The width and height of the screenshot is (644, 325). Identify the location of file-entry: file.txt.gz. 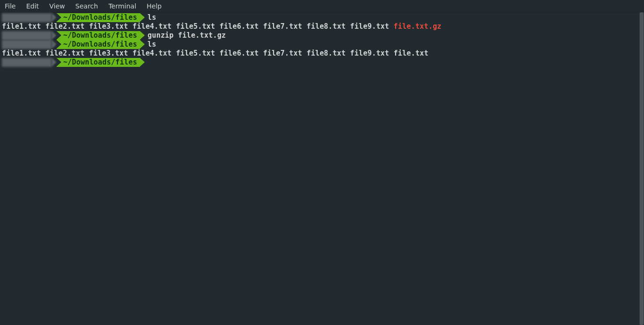
(418, 26).